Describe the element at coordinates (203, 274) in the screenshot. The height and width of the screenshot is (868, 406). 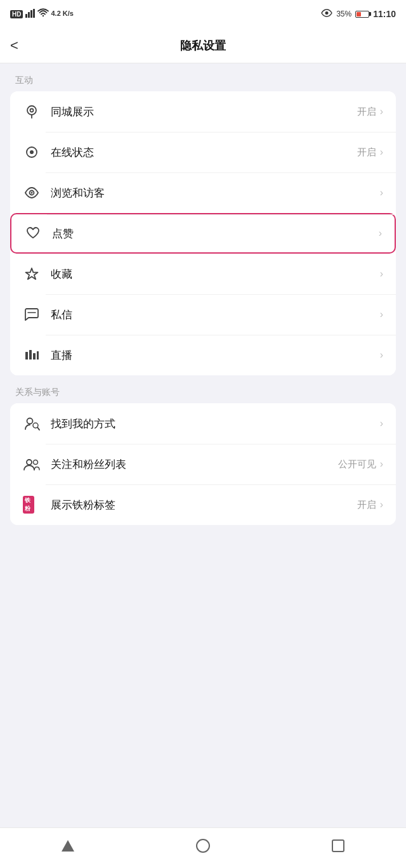
I see `menu-item-favorites: 收藏 ›` at that location.